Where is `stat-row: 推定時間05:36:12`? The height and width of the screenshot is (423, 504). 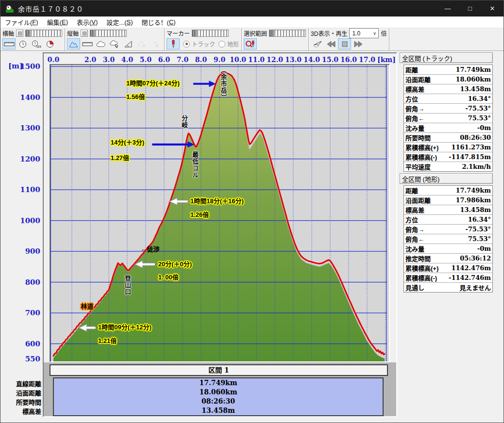 stat-row: 推定時間05:36:12 is located at coordinates (448, 259).